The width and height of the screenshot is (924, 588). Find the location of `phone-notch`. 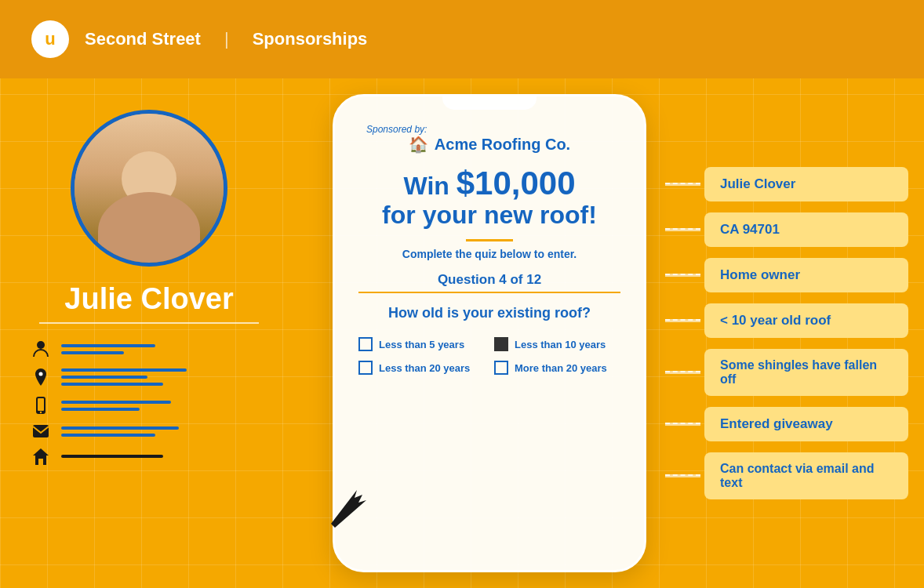

phone-notch is located at coordinates (489, 102).